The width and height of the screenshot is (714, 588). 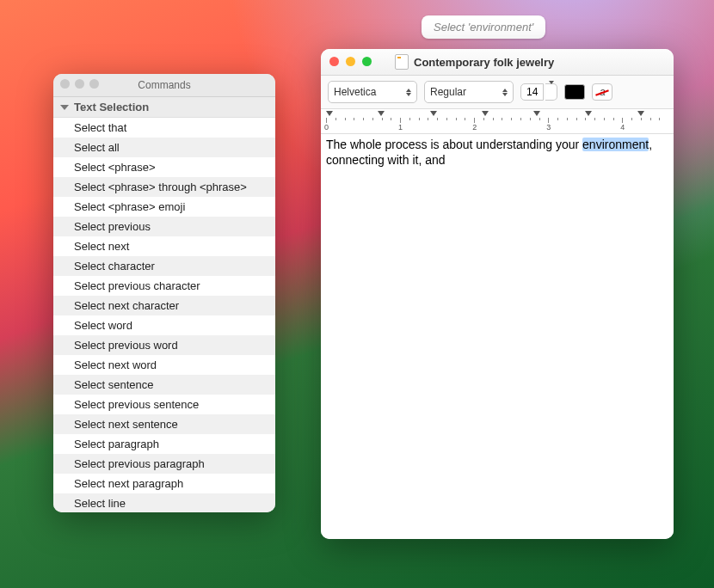 I want to click on font-family-select: Helvetica, so click(x=372, y=92).